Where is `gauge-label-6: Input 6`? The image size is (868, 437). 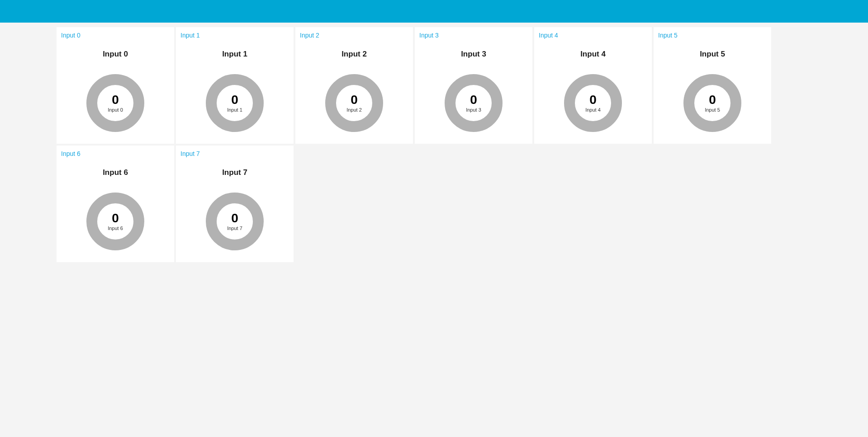 gauge-label-6: Input 6 is located at coordinates (115, 228).